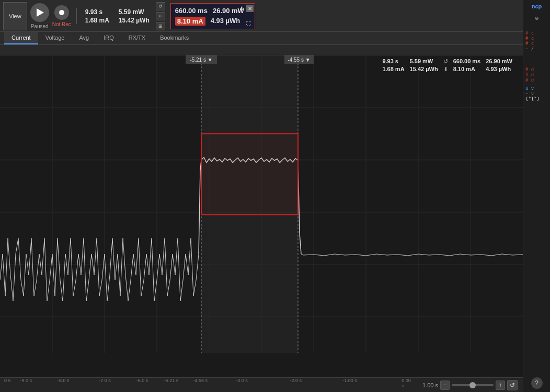 The width and height of the screenshot is (550, 392). Describe the element at coordinates (536, 88) in the screenshot. I see `code-line-8: u v` at that location.